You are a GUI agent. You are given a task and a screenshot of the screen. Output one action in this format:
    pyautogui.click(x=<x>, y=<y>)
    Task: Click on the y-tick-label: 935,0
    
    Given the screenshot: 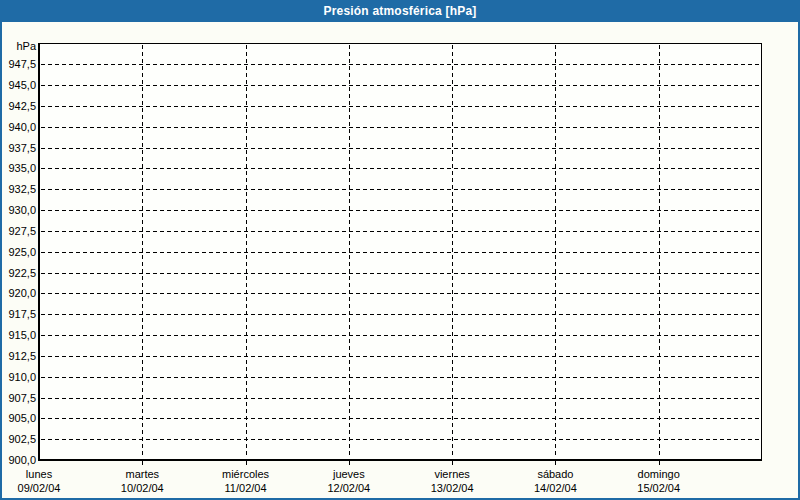 What is the action you would take?
    pyautogui.click(x=19, y=168)
    